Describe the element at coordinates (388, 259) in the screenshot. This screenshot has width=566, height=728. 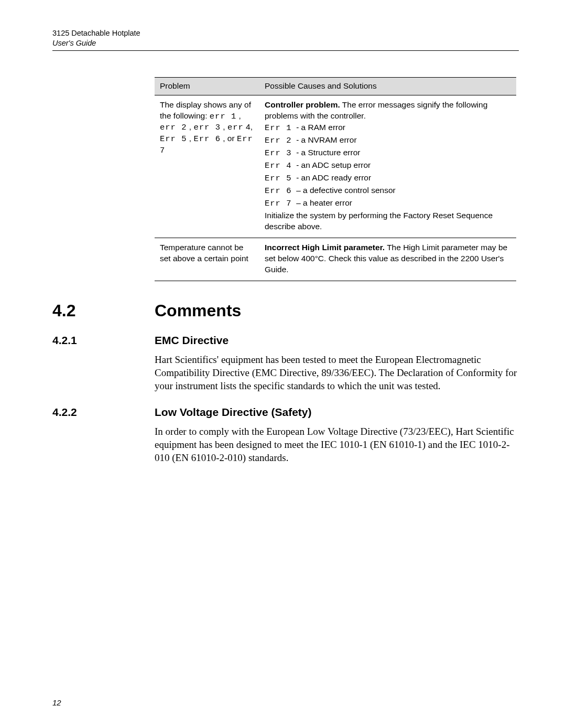
I see `cell-solution: Incorrect High Limit parameter. The High…` at that location.